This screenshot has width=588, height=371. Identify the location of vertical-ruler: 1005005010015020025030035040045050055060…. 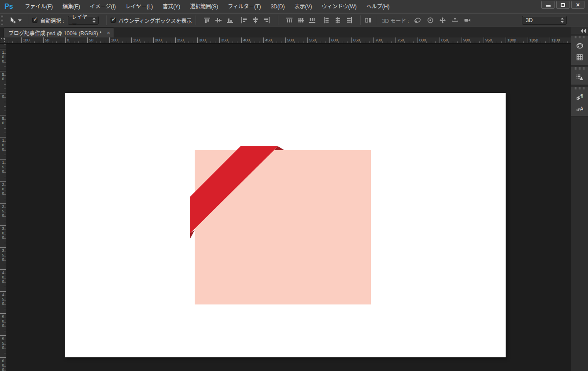
(3, 207).